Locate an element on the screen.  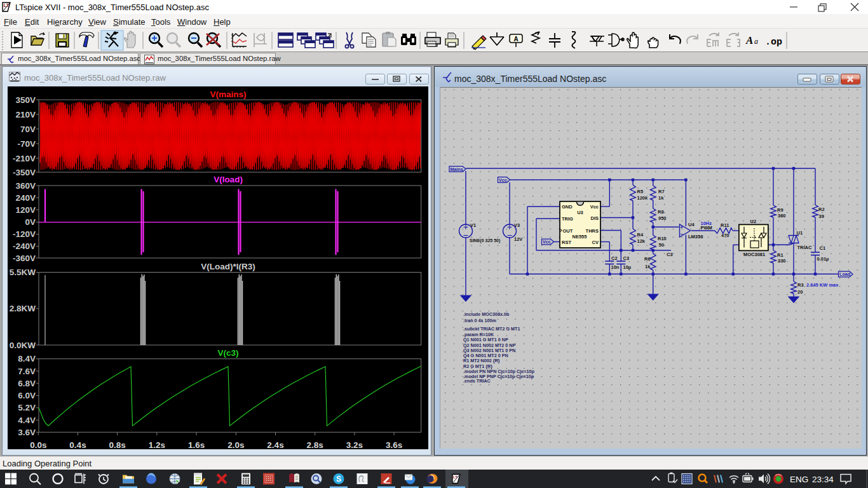
svg-text: 0.01µ is located at coordinates (824, 259).